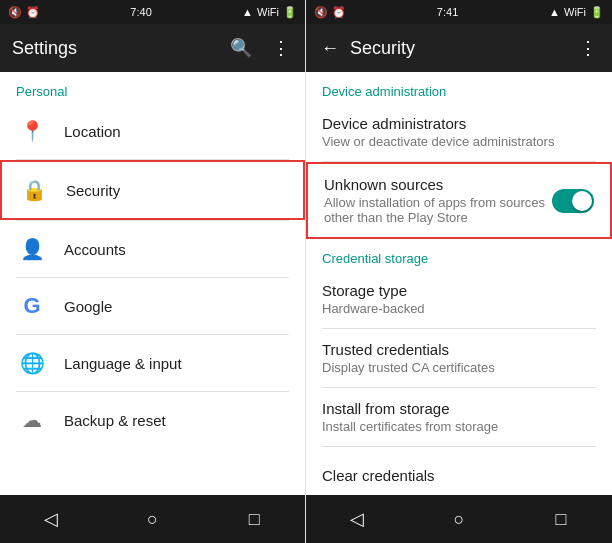 The height and width of the screenshot is (543, 612). Describe the element at coordinates (438, 184) in the screenshot. I see `unknown-sources-title: Unknown sources` at that location.